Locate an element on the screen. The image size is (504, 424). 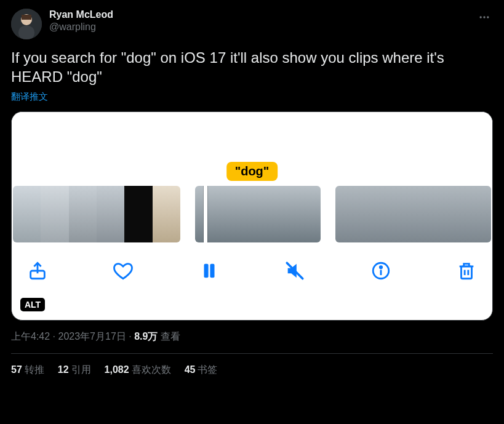
trash-icon is located at coordinates (466, 271).